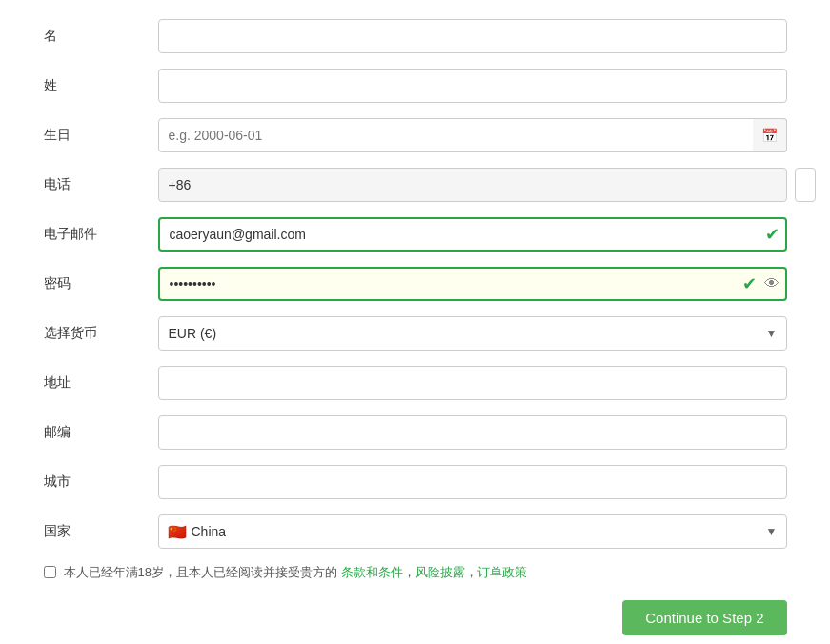  Describe the element at coordinates (101, 482) in the screenshot. I see `city-label: 城市` at that location.